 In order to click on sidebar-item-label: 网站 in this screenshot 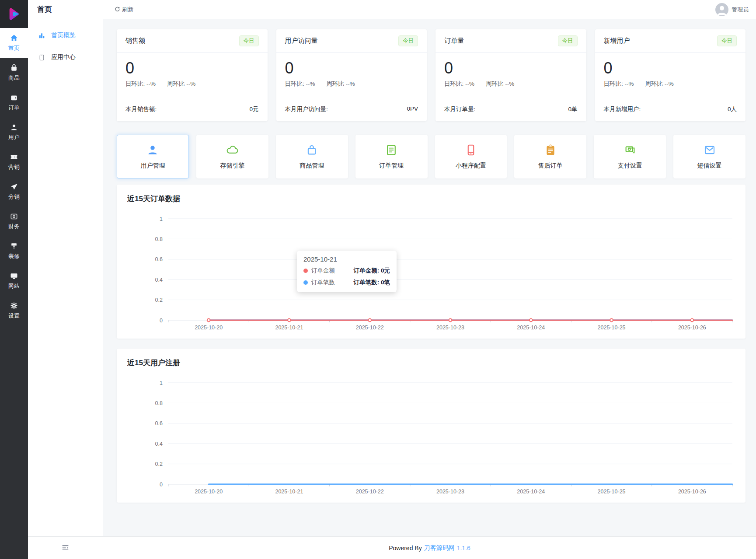, I will do `click(14, 286)`.